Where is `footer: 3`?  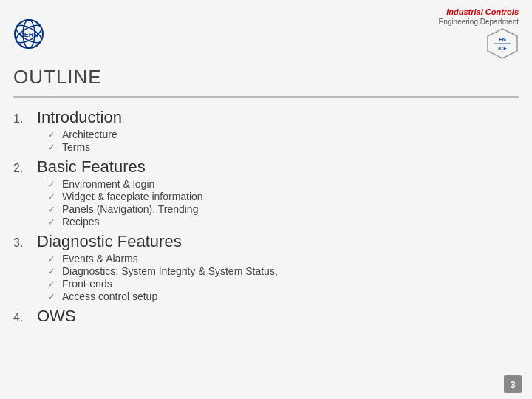
footer: 3 is located at coordinates (266, 386).